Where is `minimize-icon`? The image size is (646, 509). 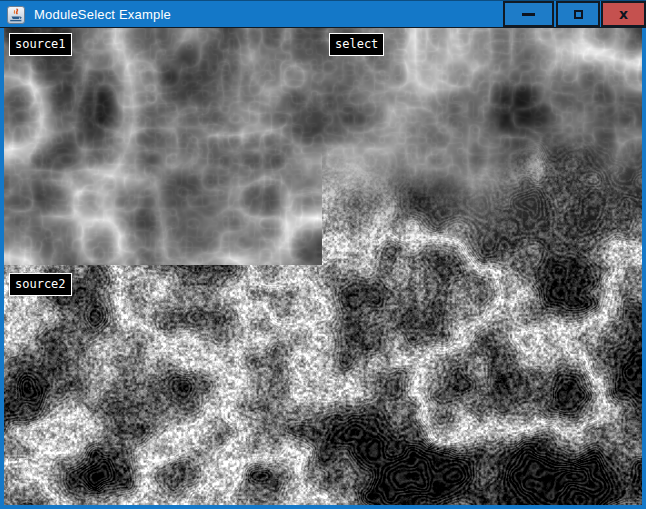
minimize-icon is located at coordinates (528, 14).